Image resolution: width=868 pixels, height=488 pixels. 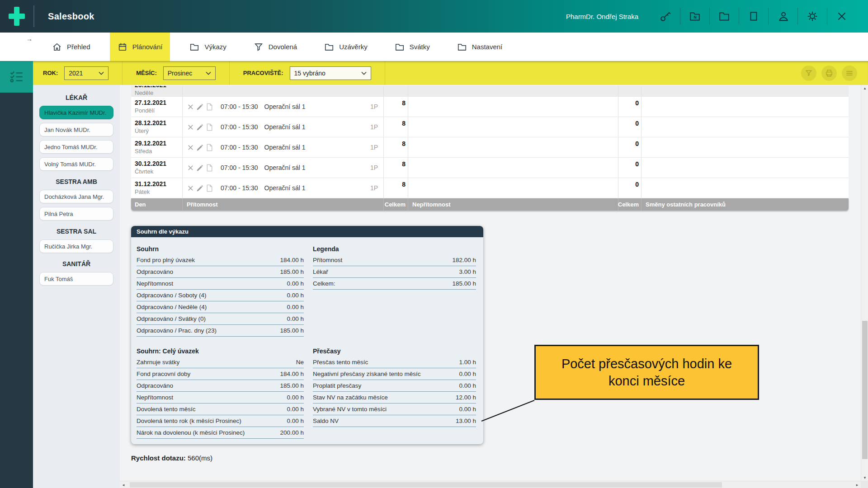 What do you see at coordinates (490, 127) in the screenshot?
I see `table-row: 28.12.2021 Úterý 07:00 - 15:30 Operační …` at bounding box center [490, 127].